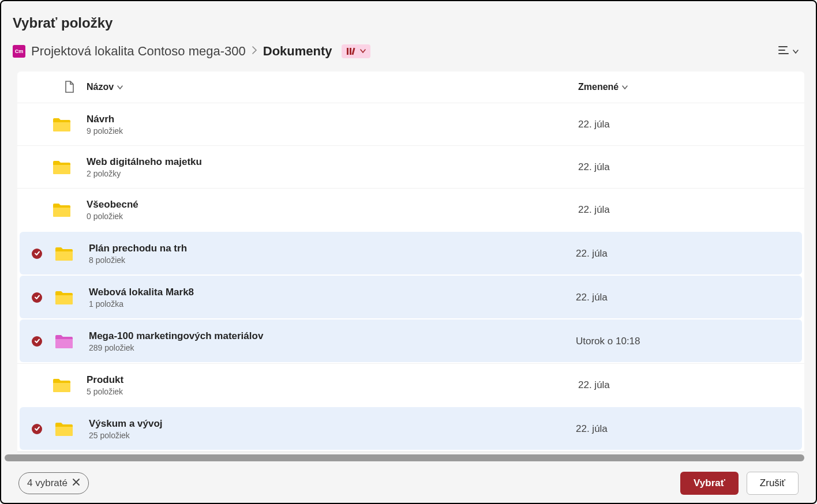 This screenshot has width=817, height=504. What do you see at coordinates (100, 87) in the screenshot?
I see `column-header-name-label: Názov` at bounding box center [100, 87].